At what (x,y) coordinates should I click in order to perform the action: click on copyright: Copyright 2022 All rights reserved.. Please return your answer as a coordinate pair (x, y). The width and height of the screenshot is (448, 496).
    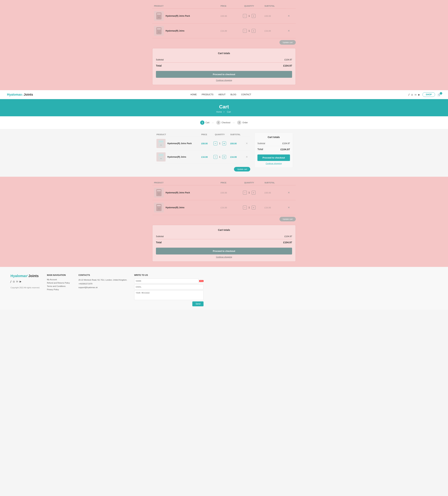
    Looking at the image, I should click on (25, 288).